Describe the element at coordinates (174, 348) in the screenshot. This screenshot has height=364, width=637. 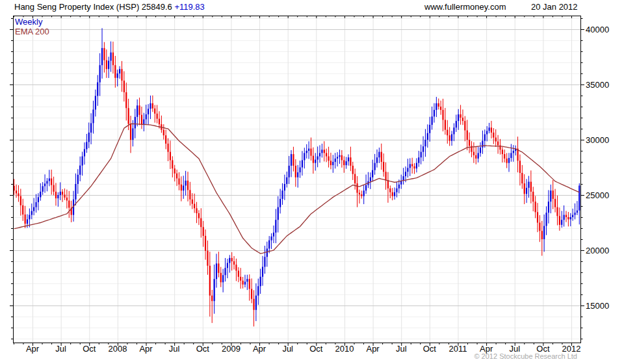
I see `x-axis-label: Jul` at that location.